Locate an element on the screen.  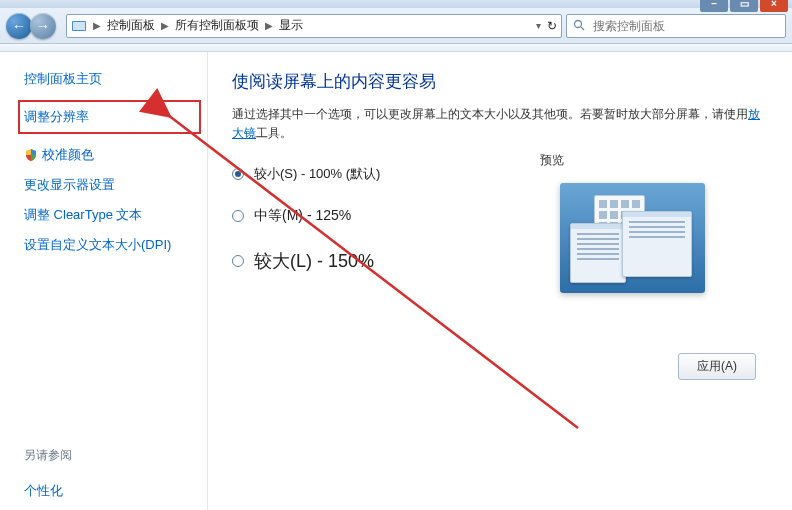
sidebar-item-label: 设置自定义文本大小(DPI) is located at coordinates (98, 245).